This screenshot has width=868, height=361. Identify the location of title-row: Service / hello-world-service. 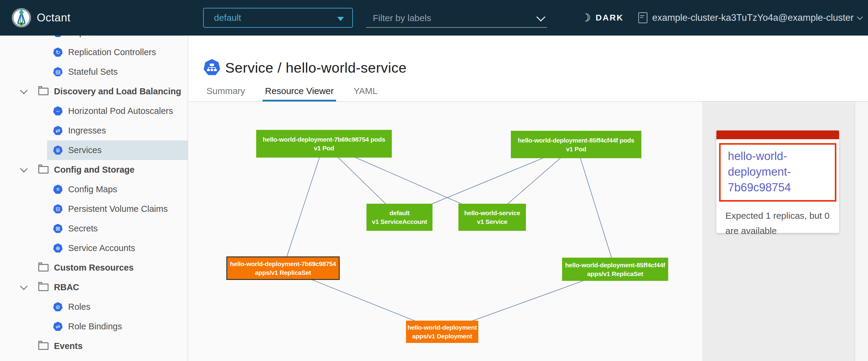
(305, 67).